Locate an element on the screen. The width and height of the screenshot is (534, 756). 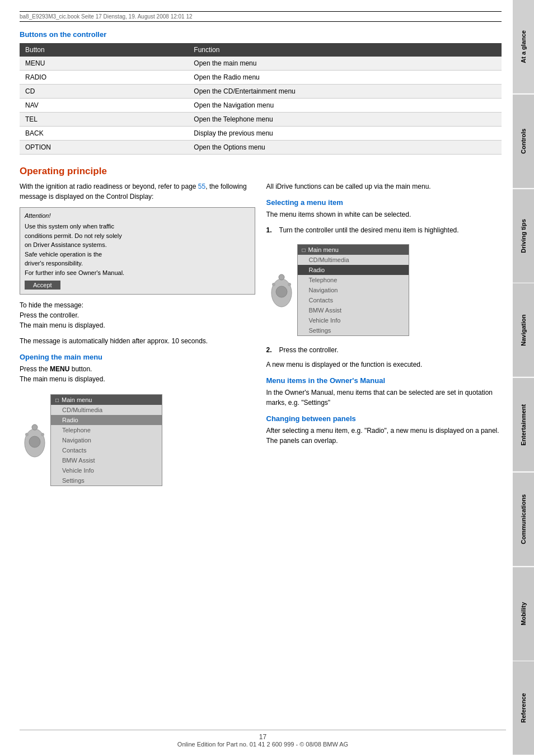
warning-box: Attention! Use this system only when tra… is located at coordinates (138, 251).